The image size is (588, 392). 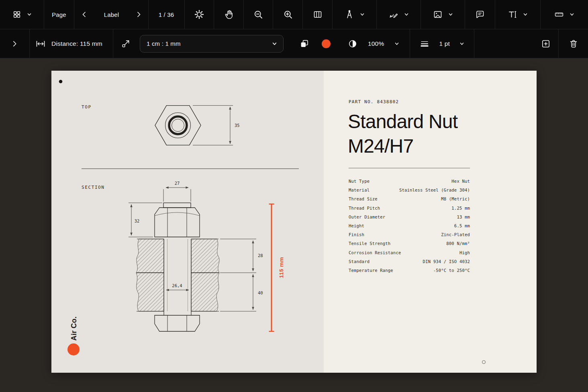 What do you see at coordinates (559, 14) in the screenshot?
I see `ruler-icon` at bounding box center [559, 14].